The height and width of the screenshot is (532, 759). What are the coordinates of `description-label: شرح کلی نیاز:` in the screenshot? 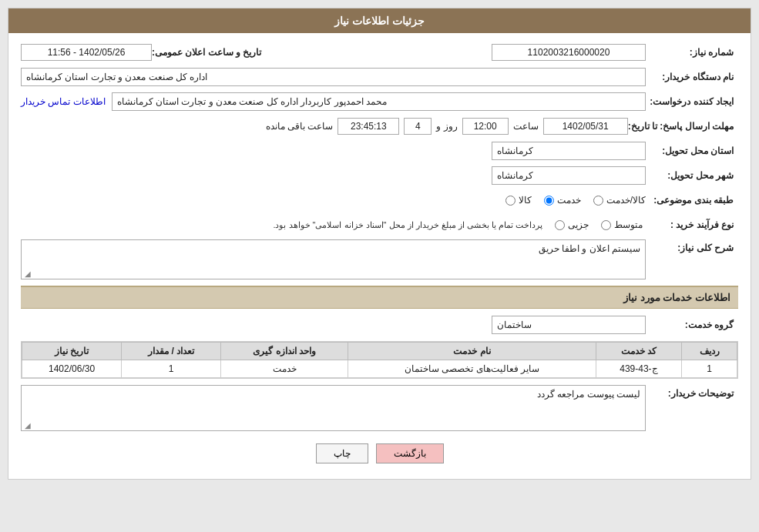 It's located at (692, 248).